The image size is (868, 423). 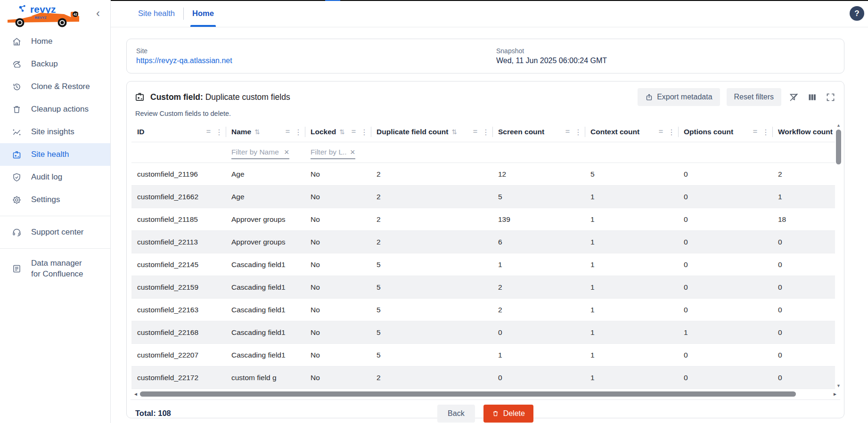 I want to click on delete-button: Delete, so click(x=508, y=414).